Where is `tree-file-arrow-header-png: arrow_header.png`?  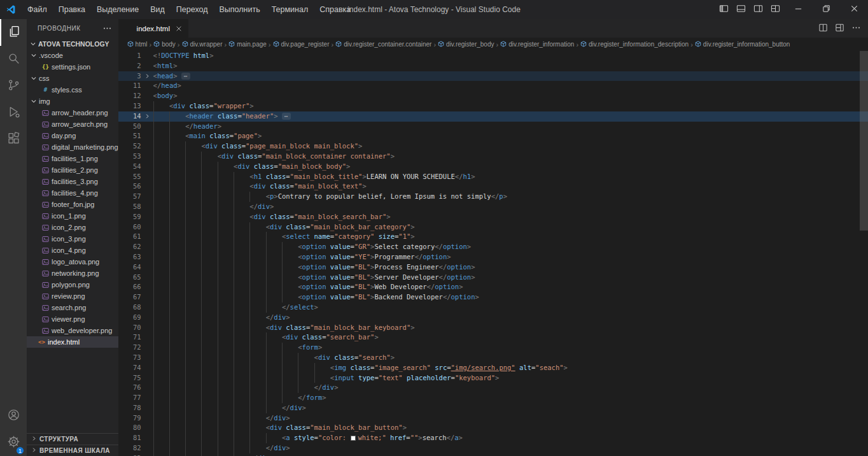
tree-file-arrow-header-png: arrow_header.png is located at coordinates (73, 113).